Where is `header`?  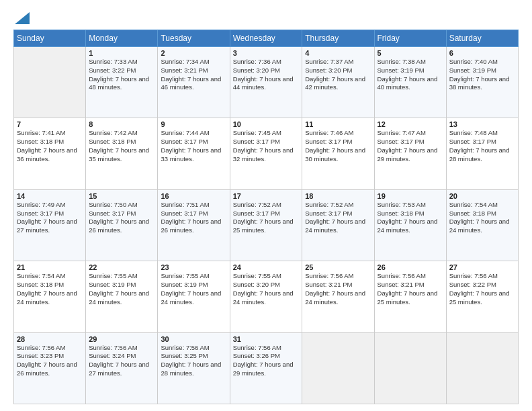
header is located at coordinates (266, 18).